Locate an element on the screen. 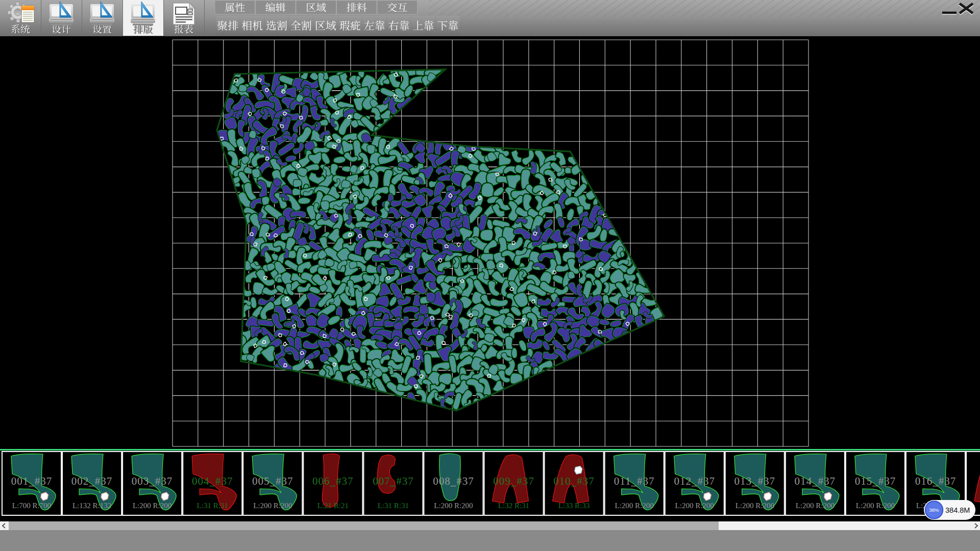  svg-text: 001_#37 is located at coordinates (32, 481).